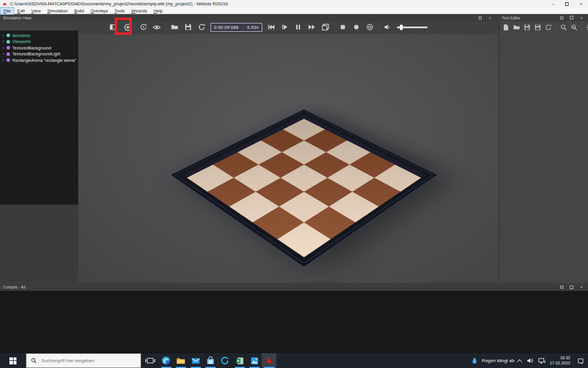 The image size is (588, 368). Describe the element at coordinates (58, 11) in the screenshot. I see `menu-simulation: Simulation` at that location.